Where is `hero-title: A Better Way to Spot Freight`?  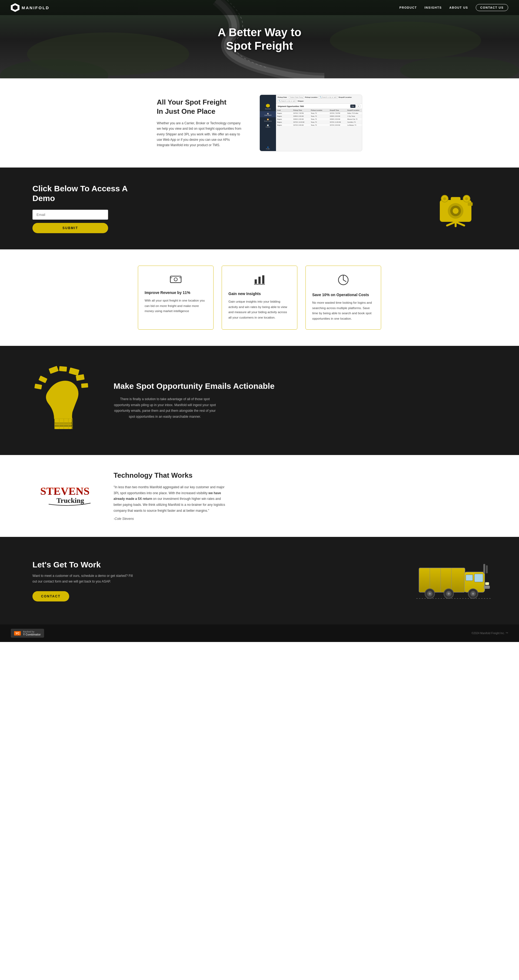
hero-title: A Better Way to Spot Freight is located at coordinates (260, 39).